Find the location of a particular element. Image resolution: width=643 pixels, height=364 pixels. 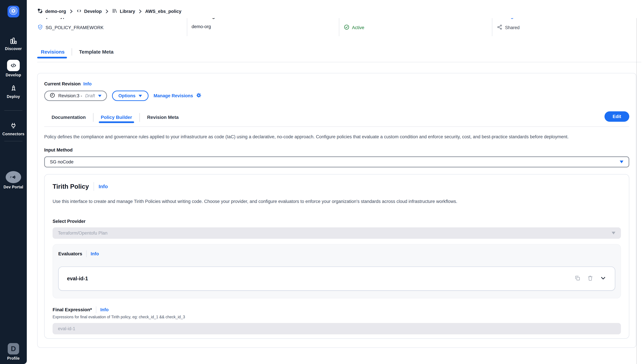

tab-revision-meta: Revision Meta is located at coordinates (163, 118).